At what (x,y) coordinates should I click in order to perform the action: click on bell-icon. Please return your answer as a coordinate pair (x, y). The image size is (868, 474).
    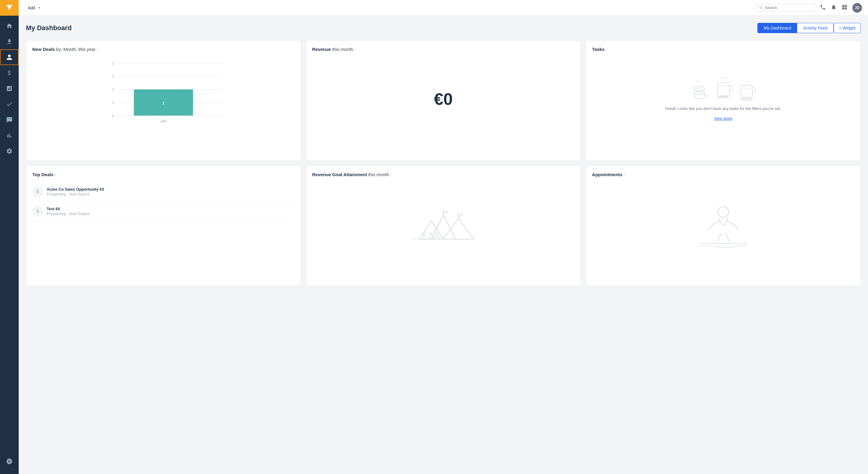
    Looking at the image, I should click on (834, 8).